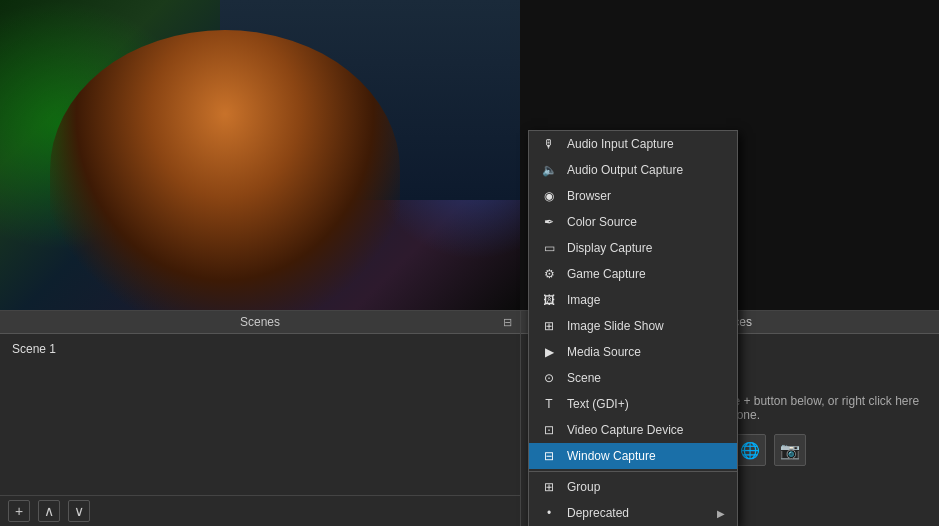 Image resolution: width=939 pixels, height=526 pixels. I want to click on scene-icon: ⊙, so click(549, 378).